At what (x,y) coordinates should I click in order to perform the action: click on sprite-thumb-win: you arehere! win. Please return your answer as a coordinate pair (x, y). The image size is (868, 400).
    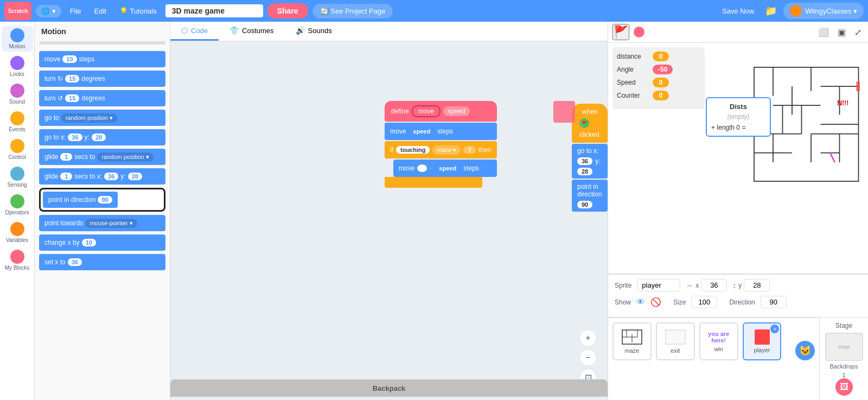
    Looking at the image, I should click on (719, 341).